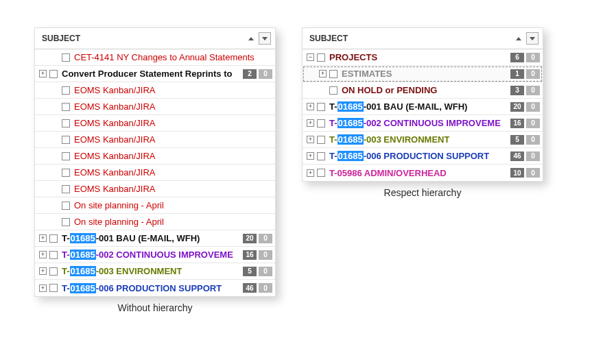  I want to click on row-subject: T-01685-002 CONTINUOUS IMPROVEME, so click(415, 123).